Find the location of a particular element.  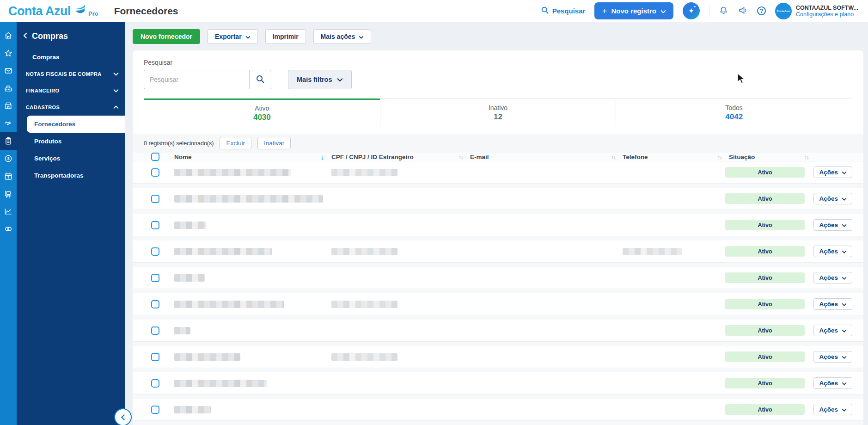

logo-text-azul: Azul is located at coordinates (58, 11).